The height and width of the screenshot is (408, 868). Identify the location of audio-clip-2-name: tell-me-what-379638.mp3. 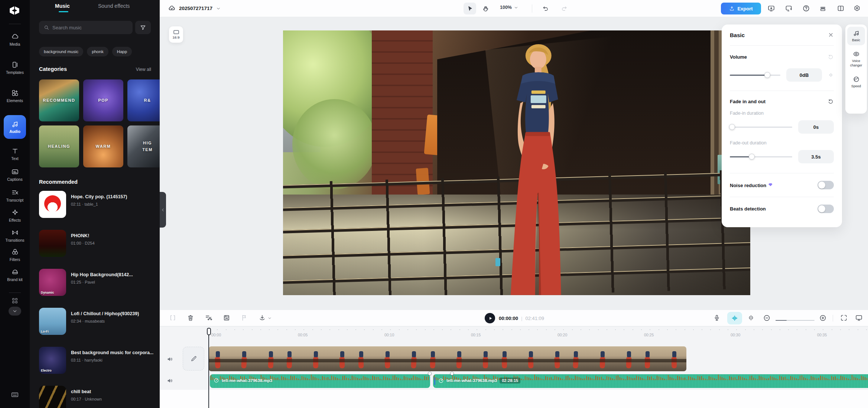
(472, 381).